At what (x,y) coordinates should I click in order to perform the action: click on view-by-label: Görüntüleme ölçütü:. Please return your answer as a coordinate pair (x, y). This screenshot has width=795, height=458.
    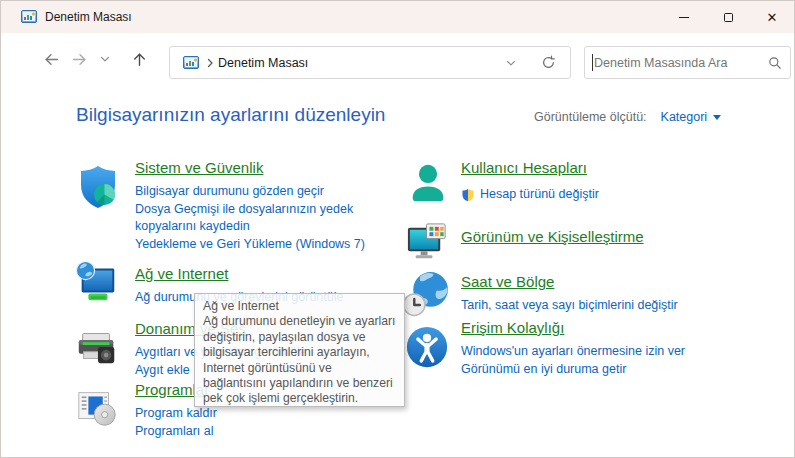
    Looking at the image, I should click on (590, 117).